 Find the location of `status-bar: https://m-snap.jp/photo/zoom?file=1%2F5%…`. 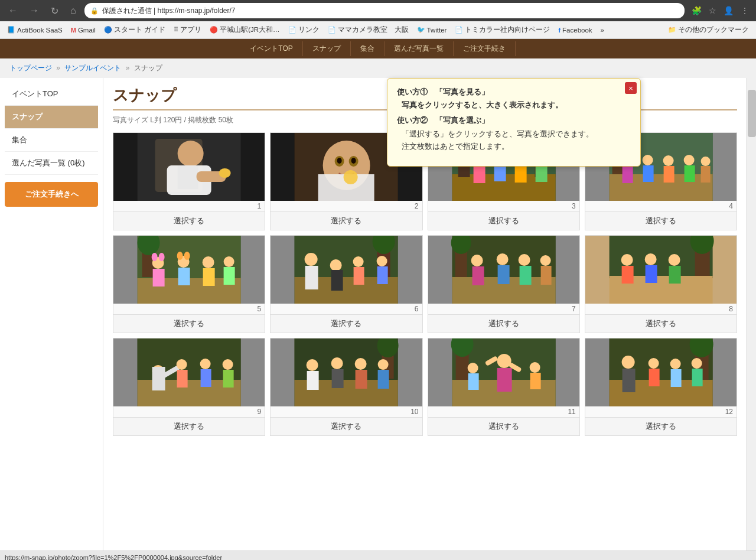

status-bar: https://m-snap.jp/photo/zoom?file=1%2F5%… is located at coordinates (378, 555).